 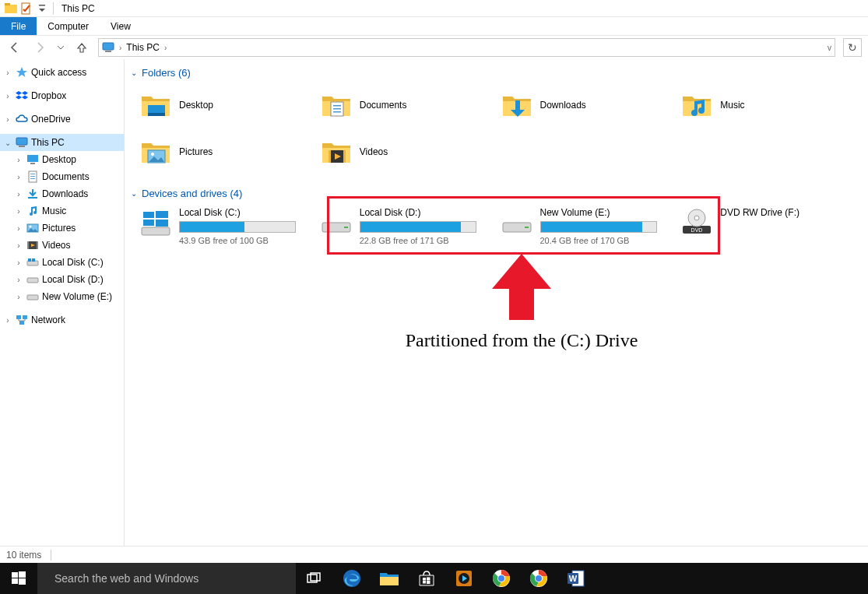 What do you see at coordinates (522, 289) in the screenshot?
I see `up-arrow-icon` at bounding box center [522, 289].